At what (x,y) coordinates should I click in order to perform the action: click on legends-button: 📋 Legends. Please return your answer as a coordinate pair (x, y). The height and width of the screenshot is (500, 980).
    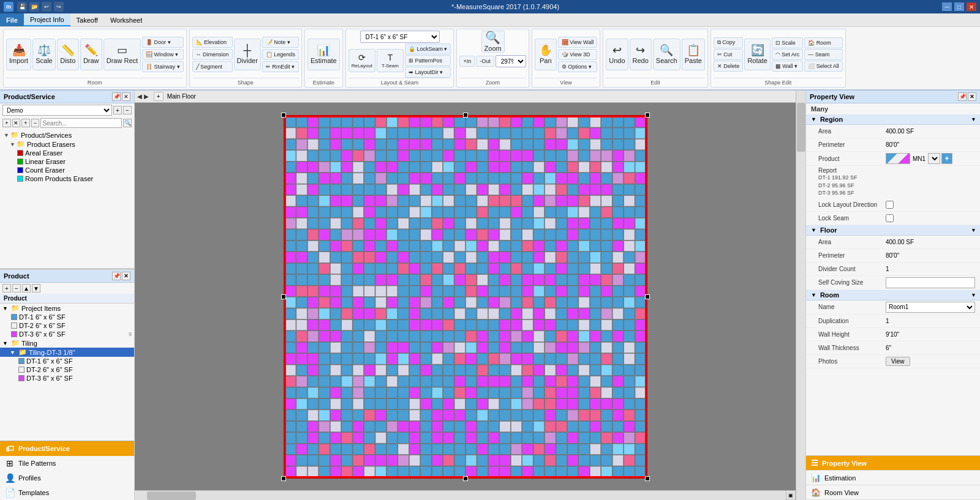
    Looking at the image, I should click on (281, 54).